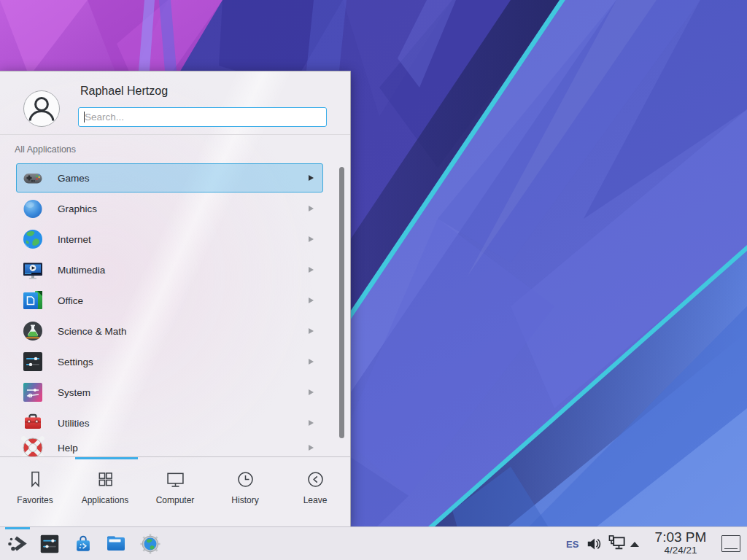 This screenshot has height=560, width=747. What do you see at coordinates (74, 423) in the screenshot?
I see `list-item-label: Utilities` at bounding box center [74, 423].